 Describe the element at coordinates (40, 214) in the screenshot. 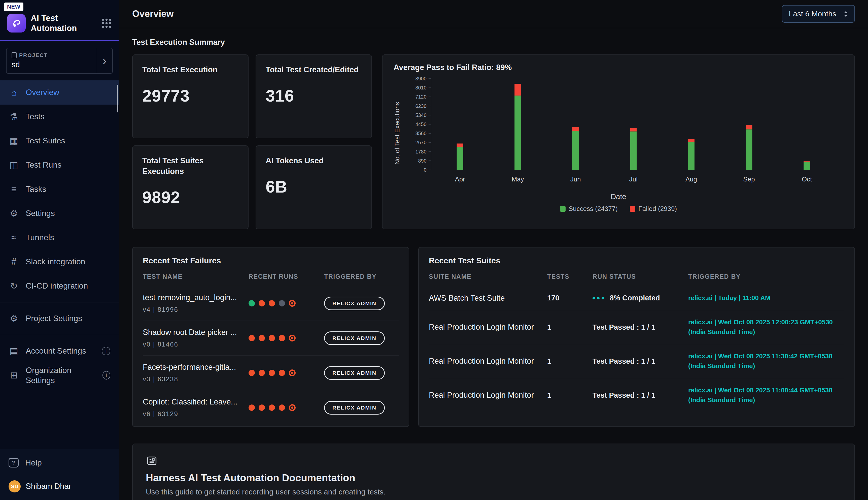

I see `sidebar-item-label: Settings` at that location.